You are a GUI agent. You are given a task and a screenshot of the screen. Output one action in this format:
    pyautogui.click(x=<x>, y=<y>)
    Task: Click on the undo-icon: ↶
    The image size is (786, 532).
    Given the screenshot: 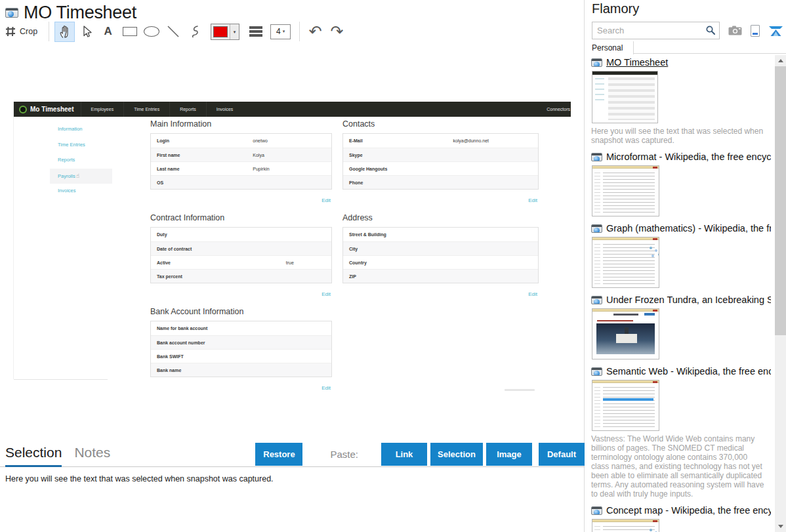 What is the action you would take?
    pyautogui.click(x=316, y=31)
    